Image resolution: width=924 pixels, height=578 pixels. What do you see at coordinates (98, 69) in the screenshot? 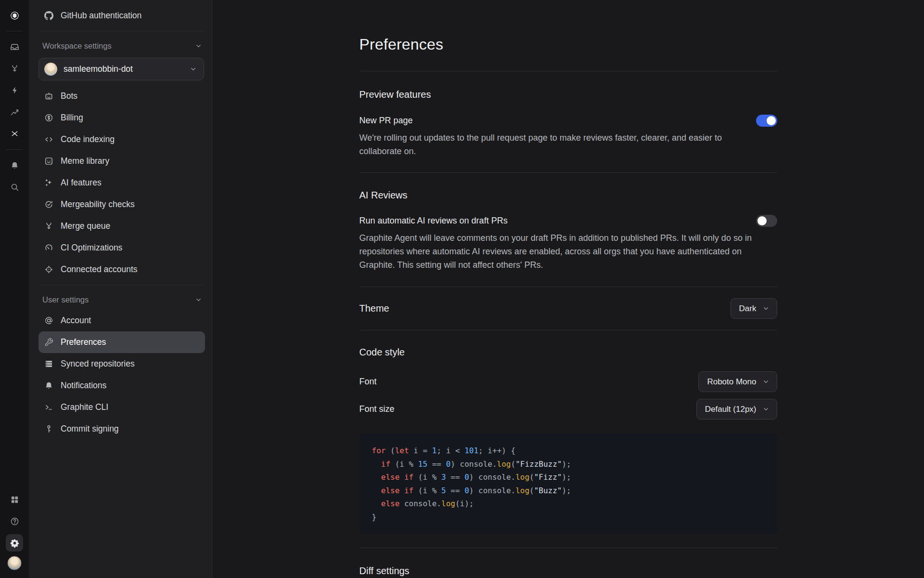
I see `workspace-name: samleemobbin-dot` at bounding box center [98, 69].